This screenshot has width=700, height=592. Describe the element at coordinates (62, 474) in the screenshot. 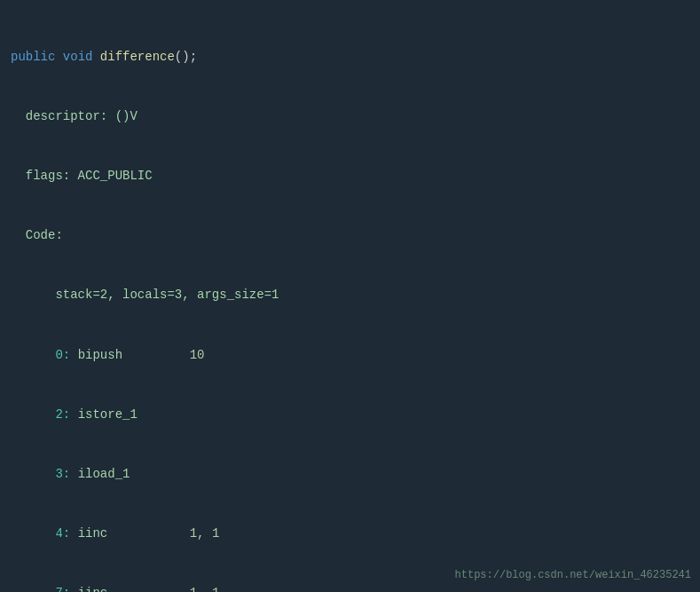

I see `offset-3: 3:` at that location.